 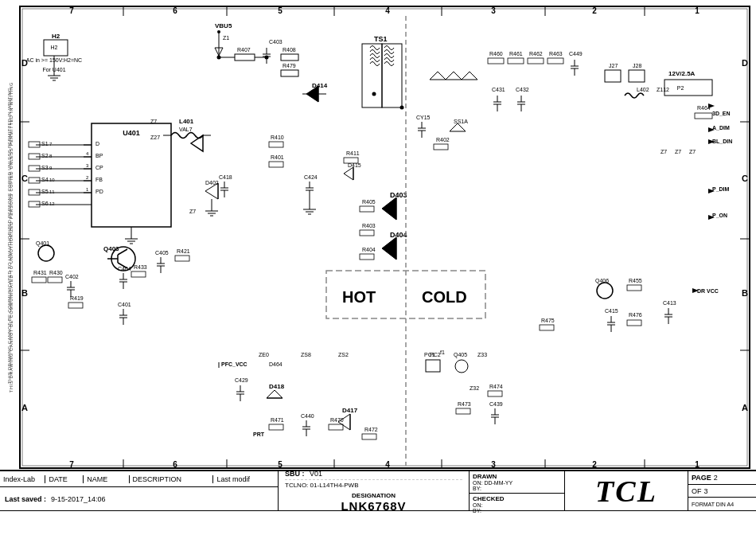 I want to click on svg-text: A_DIM, so click(x=721, y=127).